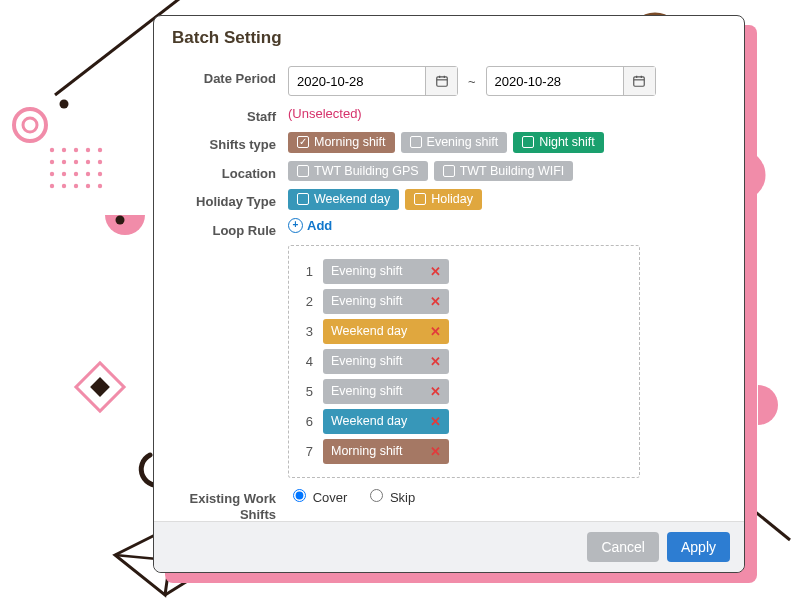  Describe the element at coordinates (567, 142) in the screenshot. I see `chip-label: Night shift` at that location.